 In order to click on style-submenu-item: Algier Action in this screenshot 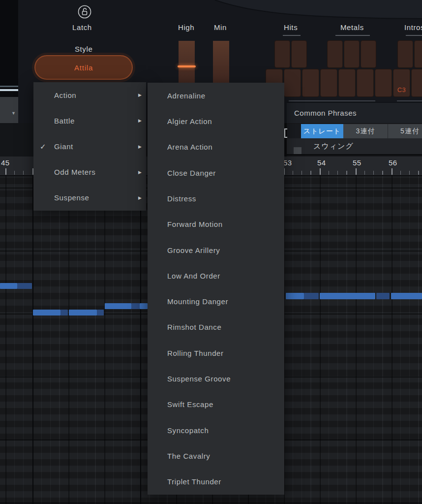, I will do `click(216, 121)`.